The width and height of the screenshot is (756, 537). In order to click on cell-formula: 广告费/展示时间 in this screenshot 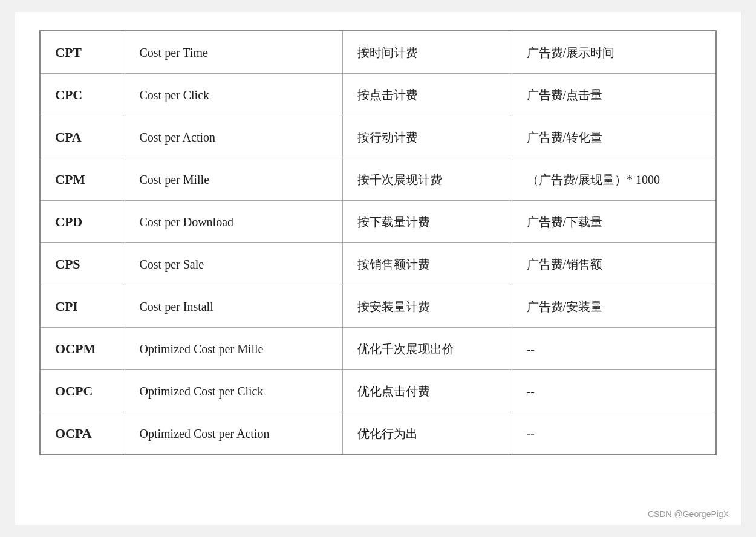, I will do `click(614, 52)`.